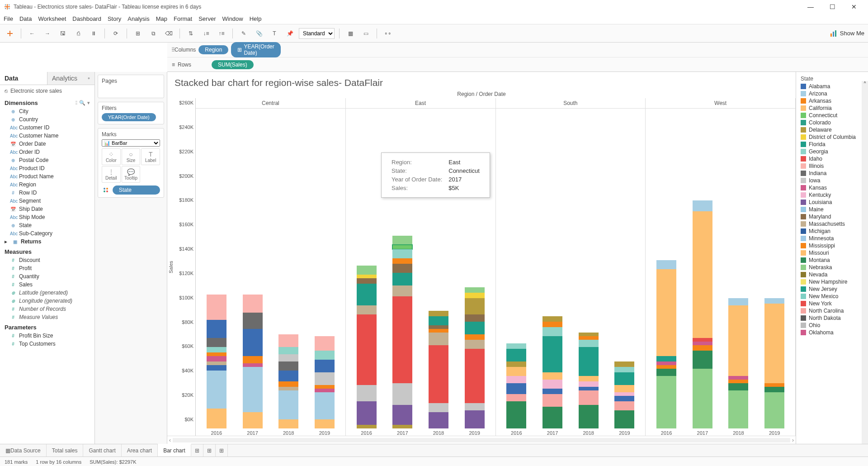 This screenshot has width=868, height=466. I want to click on scroll-right-icon: ›, so click(793, 440).